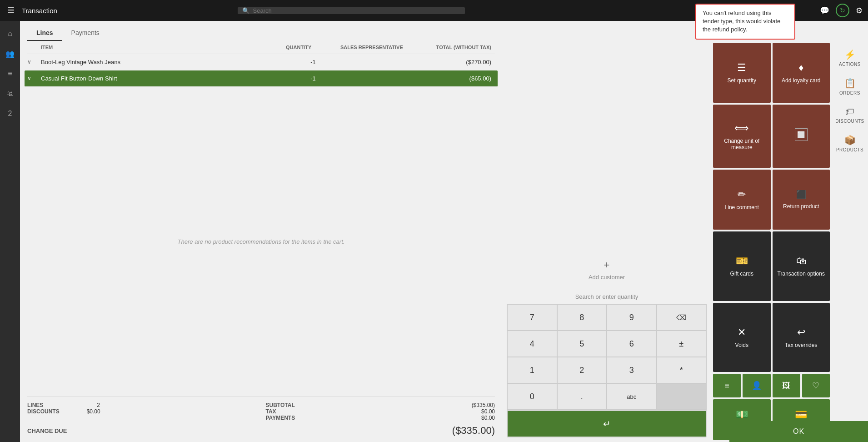 This screenshot has height=442, width=868. Describe the element at coordinates (682, 370) in the screenshot. I see `numpad-multiply: *` at that location.